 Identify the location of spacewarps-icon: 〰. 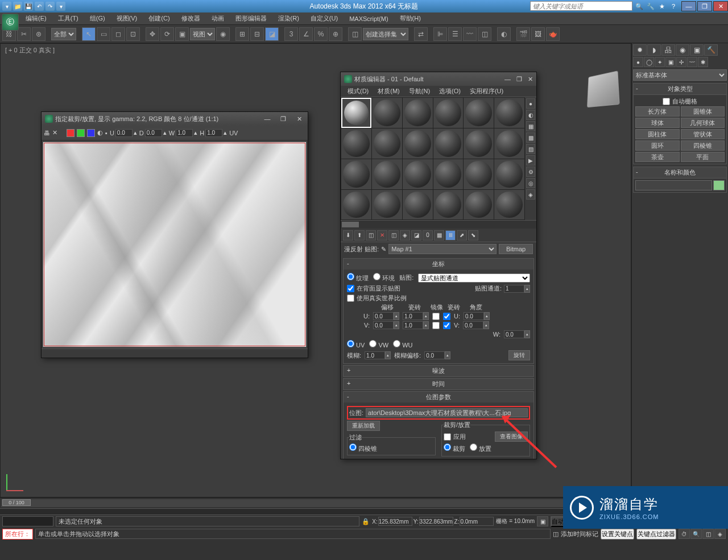
(692, 62).